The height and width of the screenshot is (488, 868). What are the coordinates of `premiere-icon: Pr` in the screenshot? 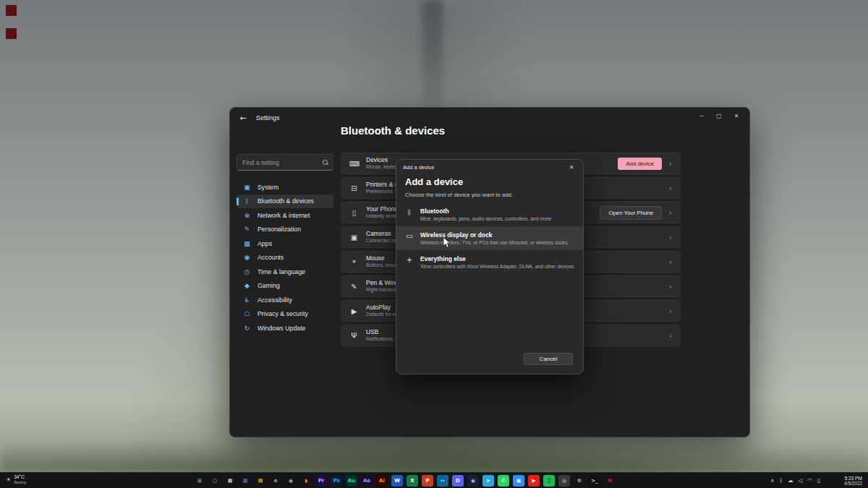 It's located at (321, 481).